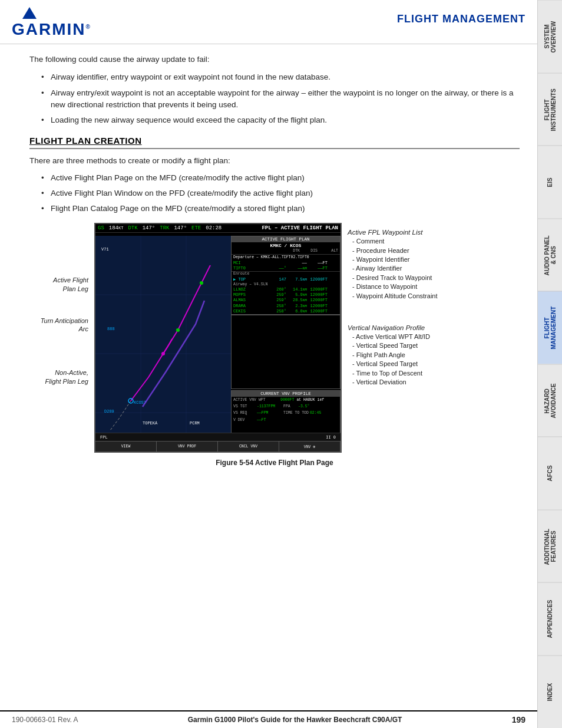  Describe the element at coordinates (286, 258) in the screenshot. I see `fpl-departure: Departure – KMKC-ALL.TIFT02.TIFT0` at that location.